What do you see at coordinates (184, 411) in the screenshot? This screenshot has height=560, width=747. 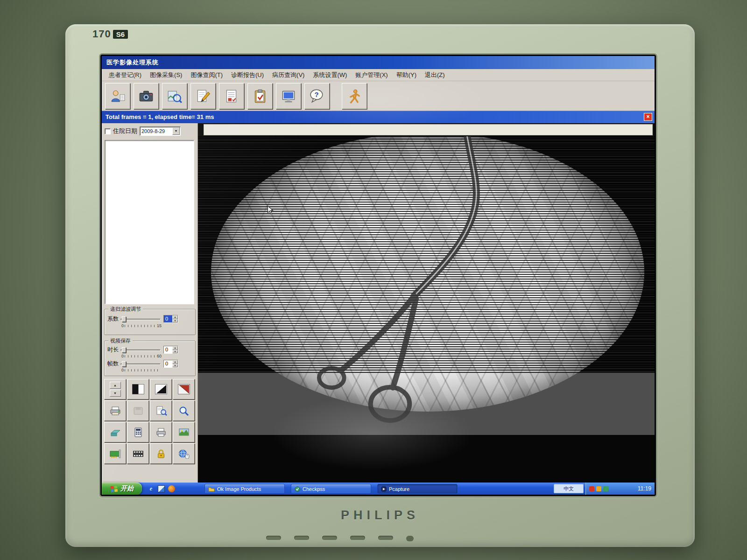 I see `zoom-button` at bounding box center [184, 411].